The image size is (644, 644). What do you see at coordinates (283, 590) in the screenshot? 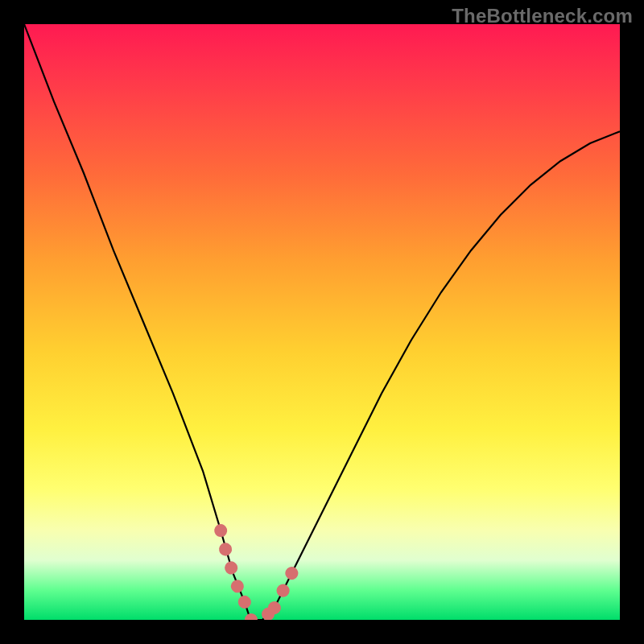
I see `right-ascent-marker` at bounding box center [283, 590].